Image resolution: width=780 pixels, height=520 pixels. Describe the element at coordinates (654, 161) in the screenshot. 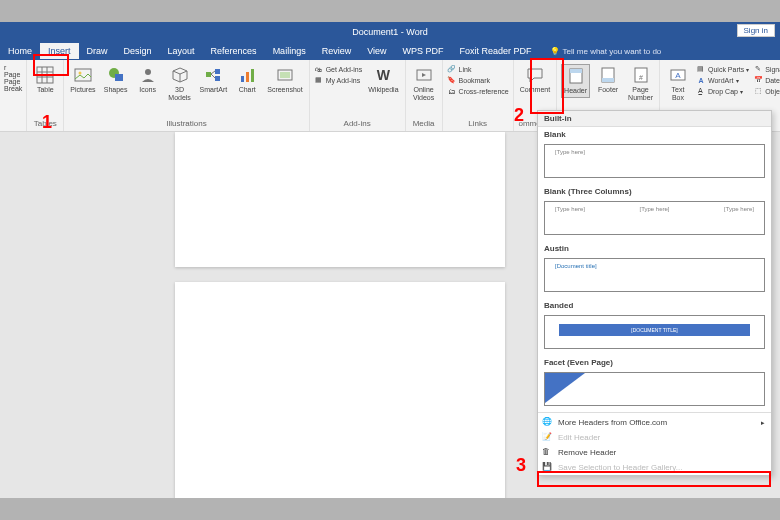

I see `preview-blank: [Type here]` at that location.